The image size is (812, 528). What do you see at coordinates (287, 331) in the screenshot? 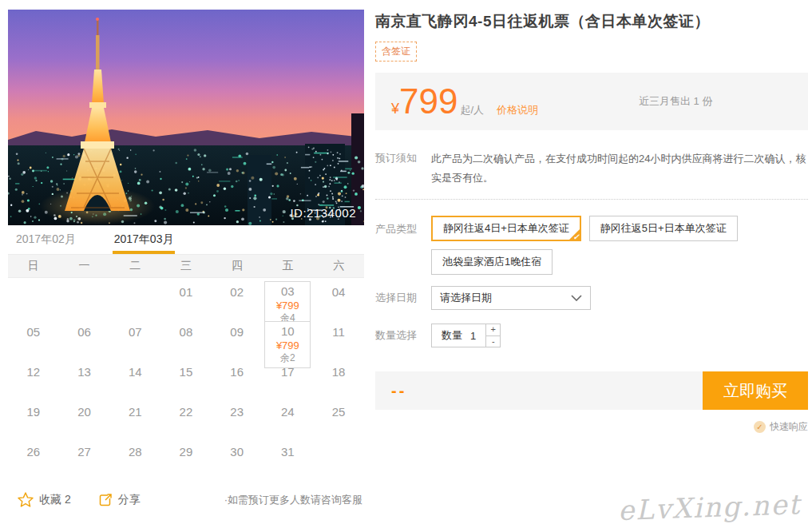
I see `day-number: 10` at bounding box center [287, 331].